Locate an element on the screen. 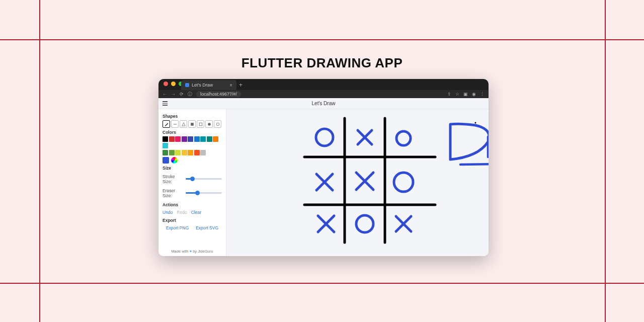 Image resolution: width=644 pixels, height=322 pixels. reload-icon: ⟳ is located at coordinates (182, 94).